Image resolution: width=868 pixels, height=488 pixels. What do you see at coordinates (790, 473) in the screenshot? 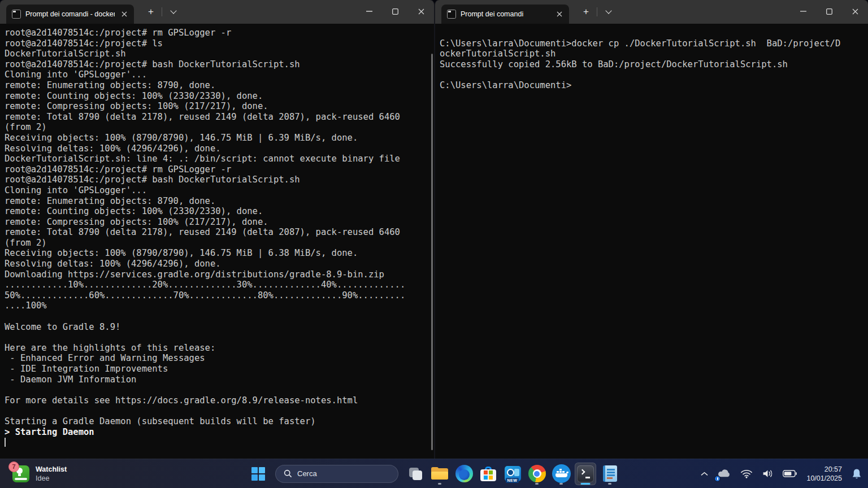
I see `battery-button` at bounding box center [790, 473].